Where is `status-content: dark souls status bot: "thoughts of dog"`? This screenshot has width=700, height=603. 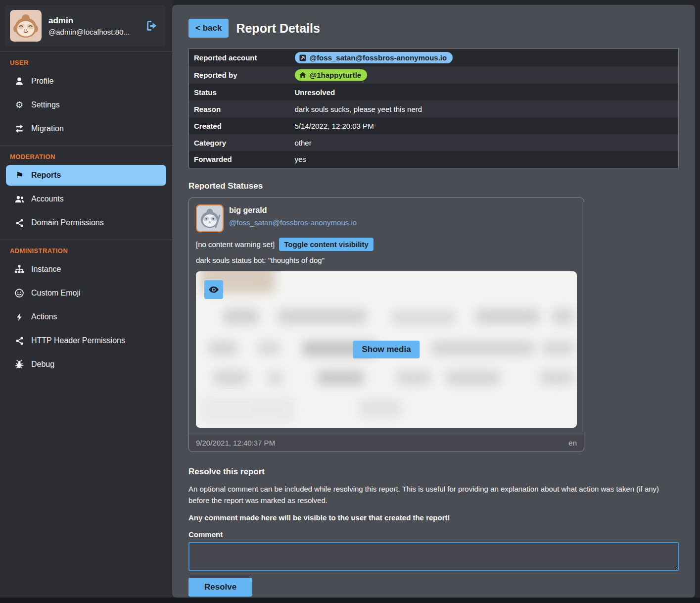 status-content: dark souls status bot: "thoughts of dog" is located at coordinates (386, 262).